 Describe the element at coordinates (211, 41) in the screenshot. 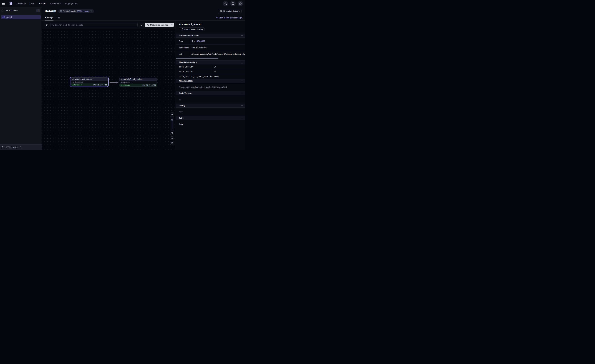

I see `table-row: Run Run ef7800f2` at that location.